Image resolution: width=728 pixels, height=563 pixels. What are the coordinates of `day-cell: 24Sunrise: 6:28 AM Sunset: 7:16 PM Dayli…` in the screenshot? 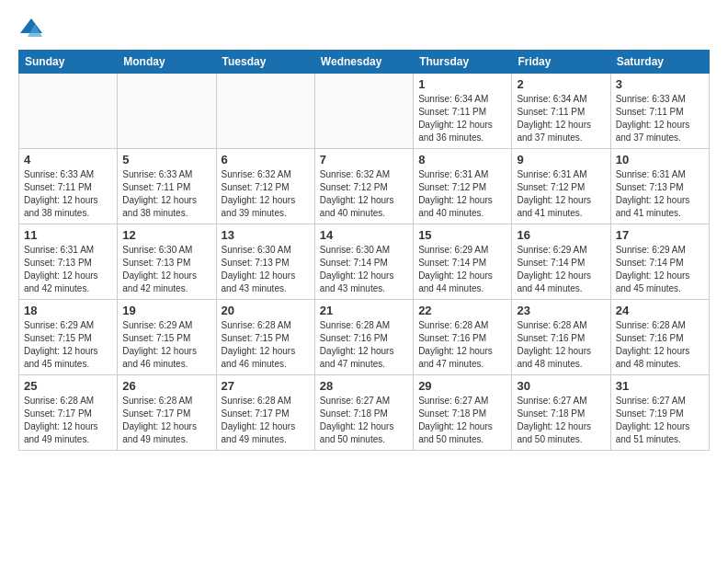 It's located at (660, 338).